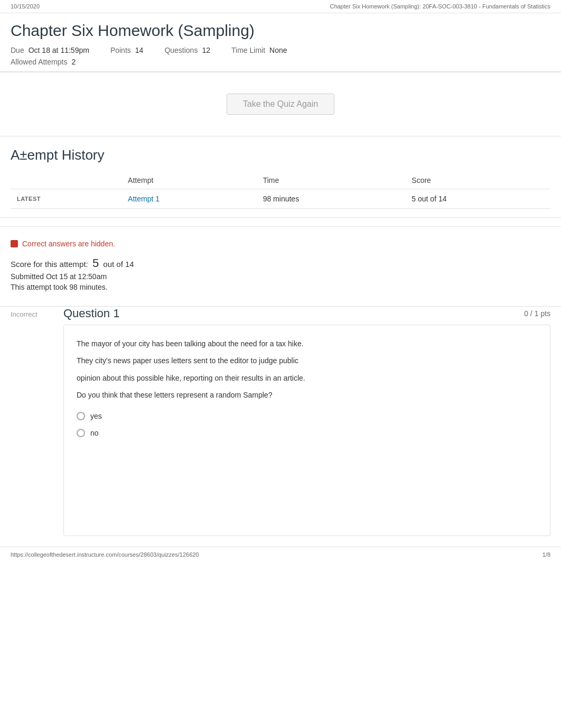  What do you see at coordinates (91, 314) in the screenshot?
I see `question-1-title: Question 1` at bounding box center [91, 314].